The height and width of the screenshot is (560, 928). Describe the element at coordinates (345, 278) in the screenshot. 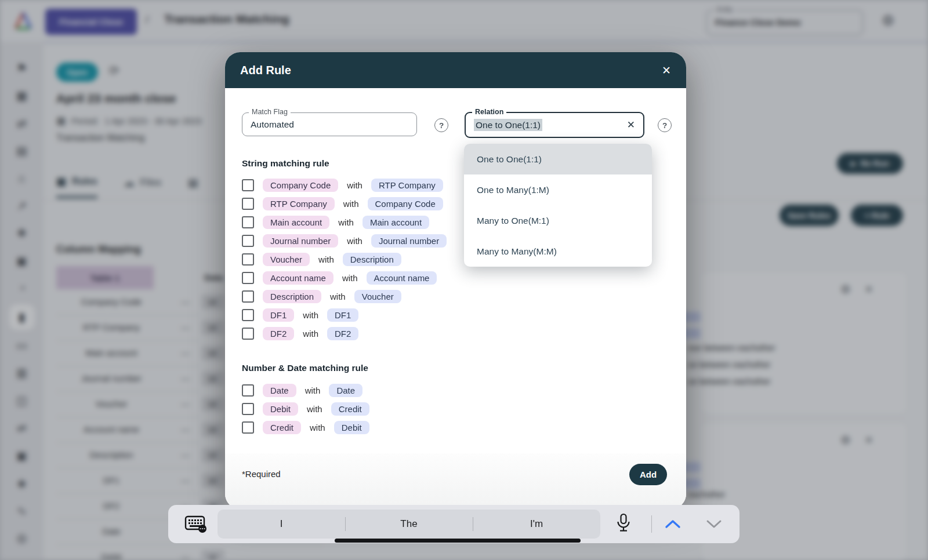

I see `matching-rule-row: Account name with Account name` at that location.